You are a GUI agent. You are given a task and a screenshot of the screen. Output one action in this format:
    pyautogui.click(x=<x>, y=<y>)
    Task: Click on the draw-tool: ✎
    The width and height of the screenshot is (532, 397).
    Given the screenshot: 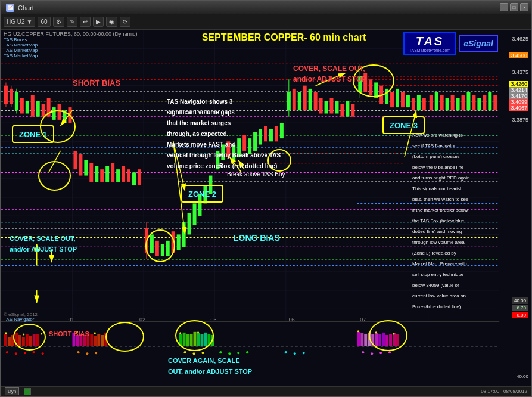 What is the action you would take?
    pyautogui.click(x=72, y=21)
    